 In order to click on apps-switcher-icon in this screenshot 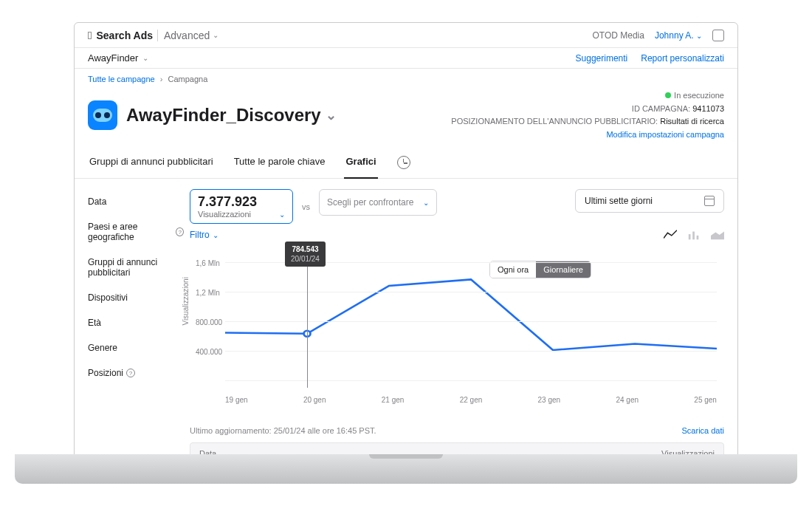, I will do `click(718, 35)`.